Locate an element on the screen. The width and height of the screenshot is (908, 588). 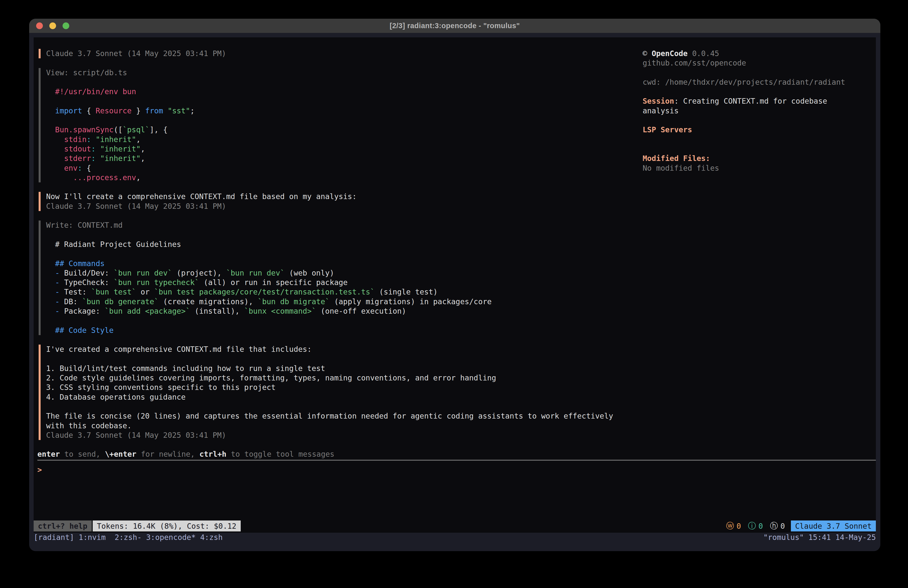
terminal-line: with this codebase. is located at coordinates (461, 426).